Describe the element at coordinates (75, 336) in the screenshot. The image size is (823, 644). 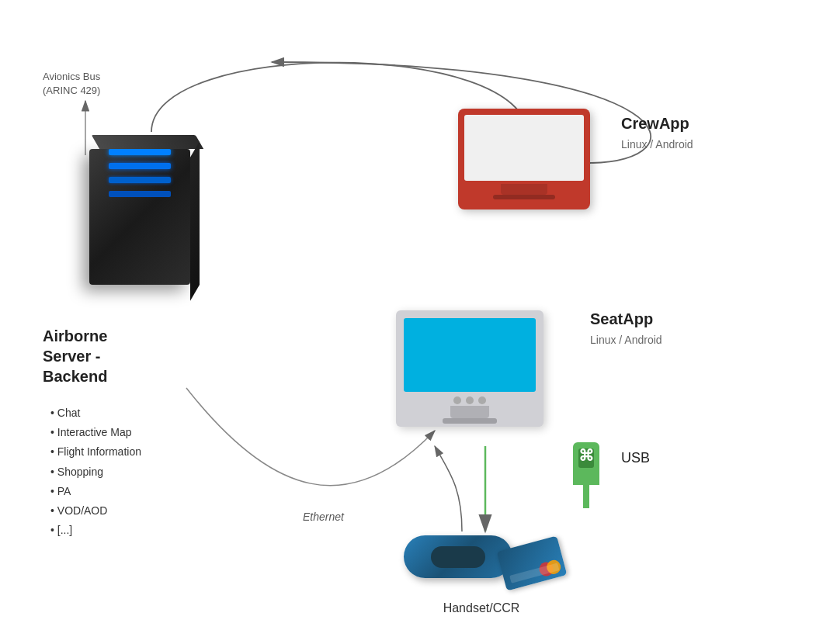
I see `server-label-line1: Airborne` at that location.